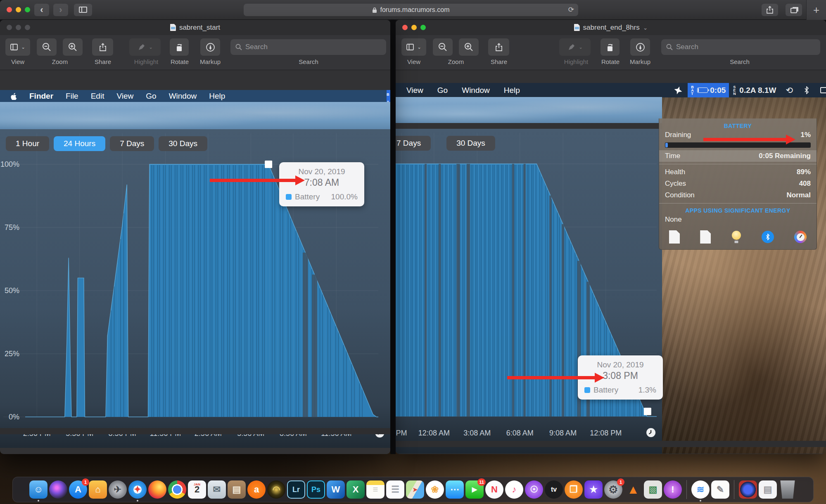  What do you see at coordinates (768, 237) in the screenshot?
I see `bluetooth-app-icon` at bounding box center [768, 237].